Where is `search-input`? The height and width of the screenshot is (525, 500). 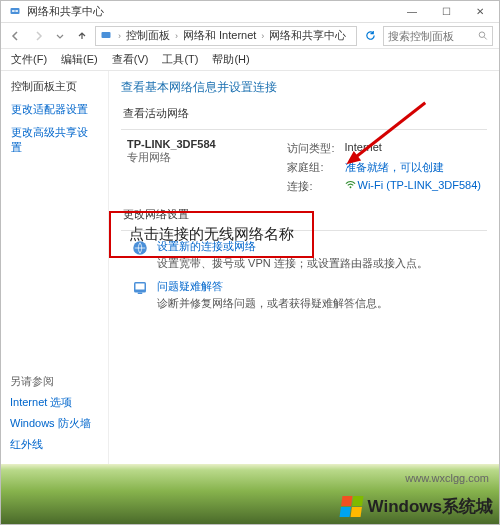 search-input is located at coordinates (431, 36).